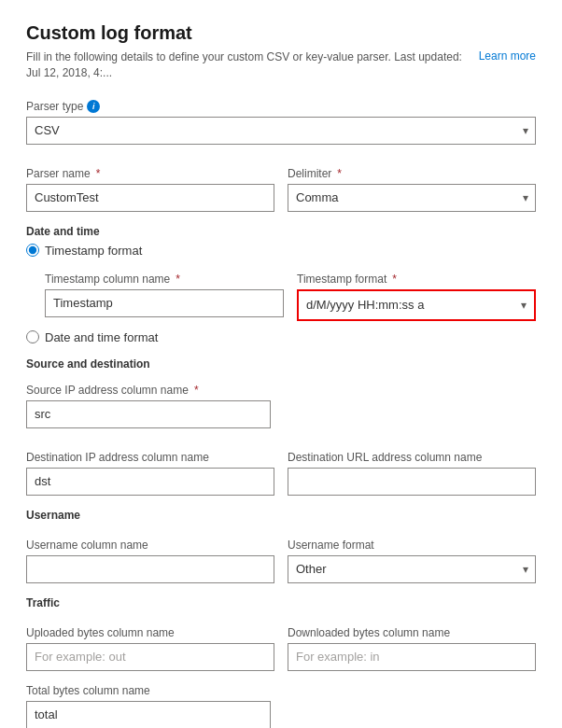  Describe the element at coordinates (150, 633) in the screenshot. I see `uploaded-label: Uploaded bytes column name` at that location.